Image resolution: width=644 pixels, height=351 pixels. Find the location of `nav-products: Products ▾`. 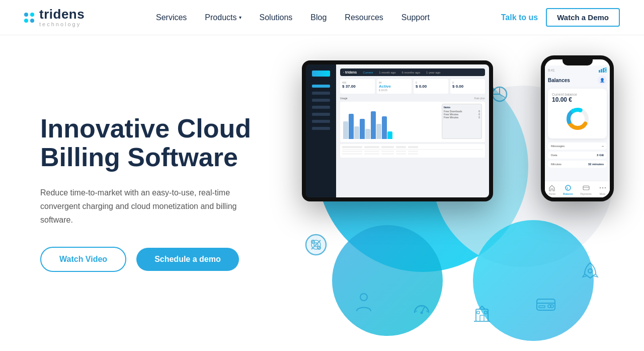

nav-products: Products ▾ is located at coordinates (223, 18).